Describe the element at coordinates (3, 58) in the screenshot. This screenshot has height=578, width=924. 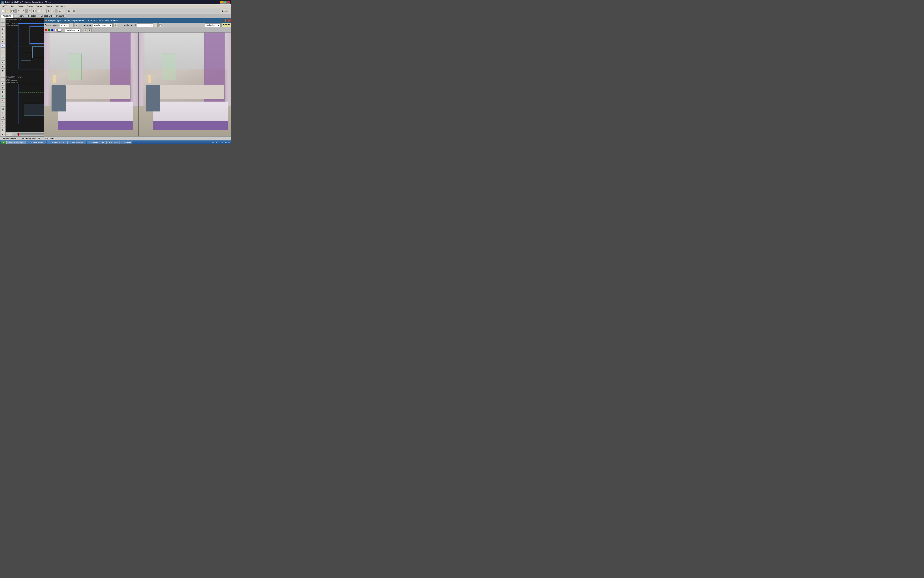
I see `link-btn: 🔗` at that location.